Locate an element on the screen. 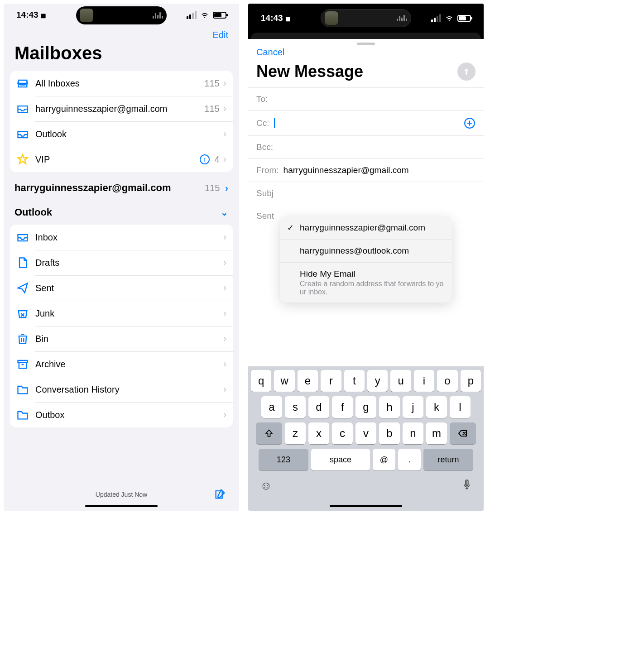 The image size is (634, 672). key-t: t is located at coordinates (354, 381).